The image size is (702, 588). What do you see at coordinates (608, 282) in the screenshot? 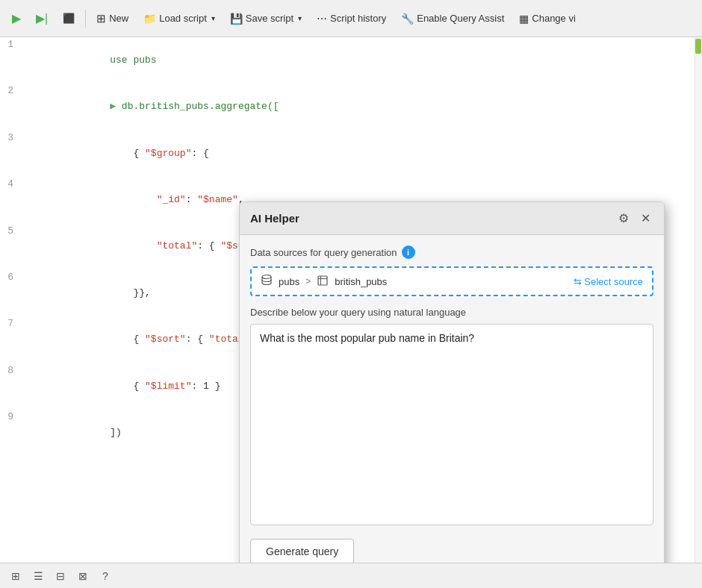
I see `select-source-label: ⇆ Select source` at bounding box center [608, 282].